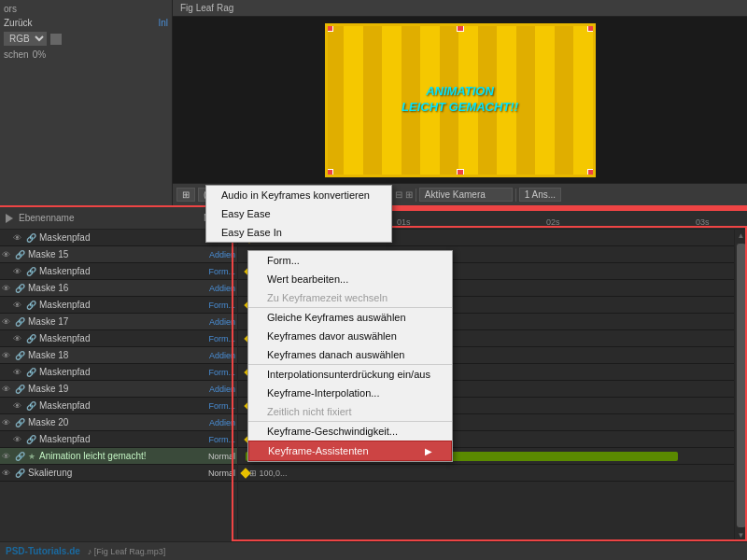  What do you see at coordinates (409, 194) in the screenshot?
I see `toolbar-grid3-icon: ⊞` at bounding box center [409, 194].